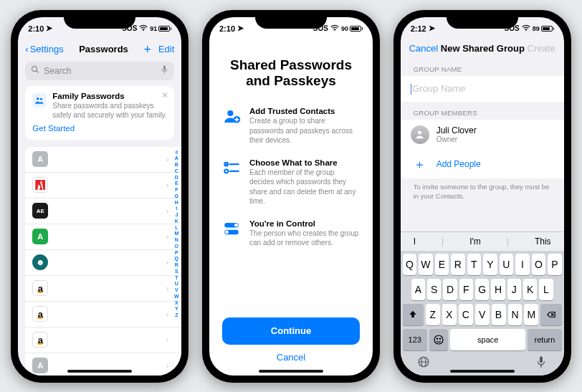 The height and width of the screenshot is (392, 582). Describe the element at coordinates (466, 290) in the screenshot. I see `key-f: F` at that location.